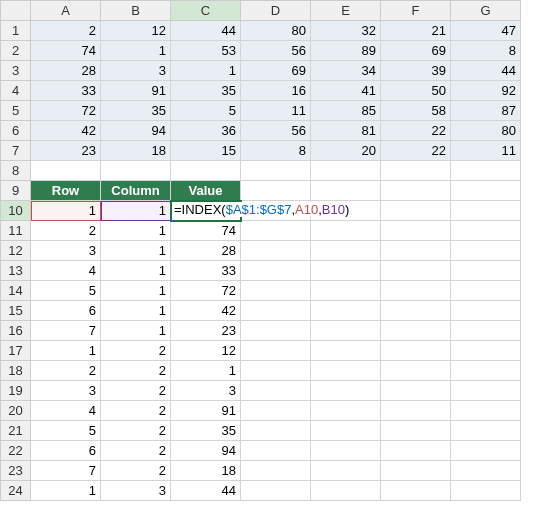 This screenshot has width=550, height=532. What do you see at coordinates (486, 111) in the screenshot?
I see `cell: 87` at bounding box center [486, 111].